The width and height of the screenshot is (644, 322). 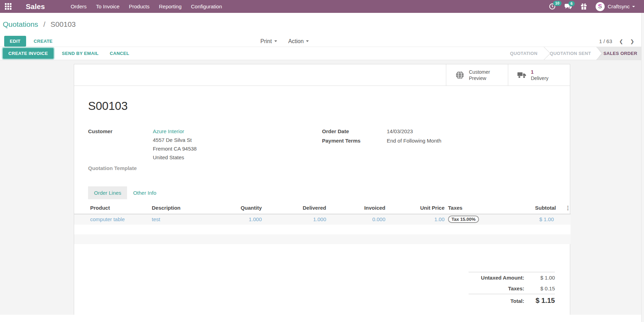 I want to click on payment-terms-label: Payment Terms, so click(x=354, y=140).